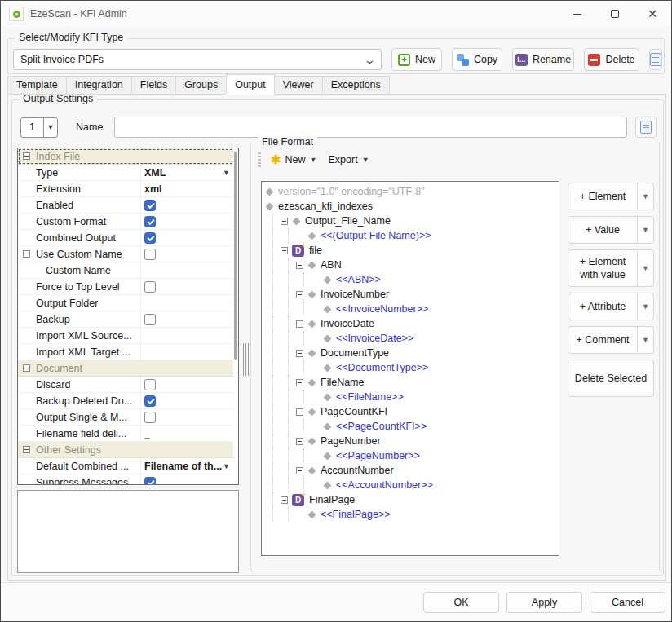 The height and width of the screenshot is (622, 672). I want to click on property-row: Suppress Messages, so click(126, 479).